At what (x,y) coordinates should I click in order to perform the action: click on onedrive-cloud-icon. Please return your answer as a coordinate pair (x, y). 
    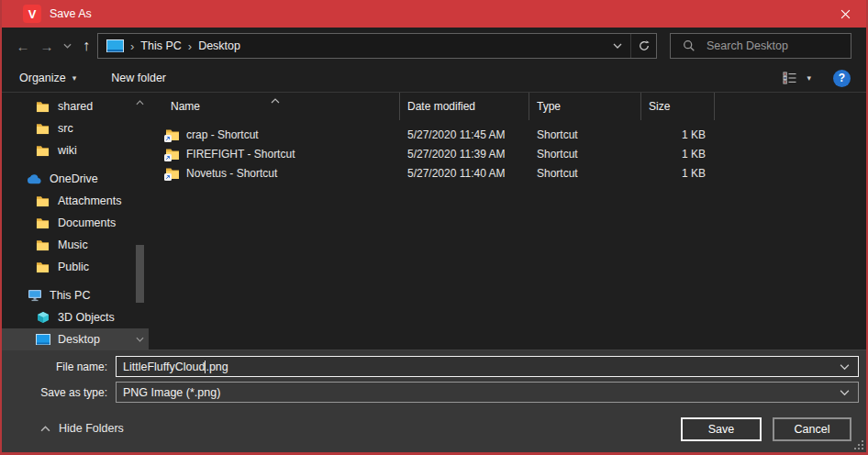
    Looking at the image, I should click on (35, 180).